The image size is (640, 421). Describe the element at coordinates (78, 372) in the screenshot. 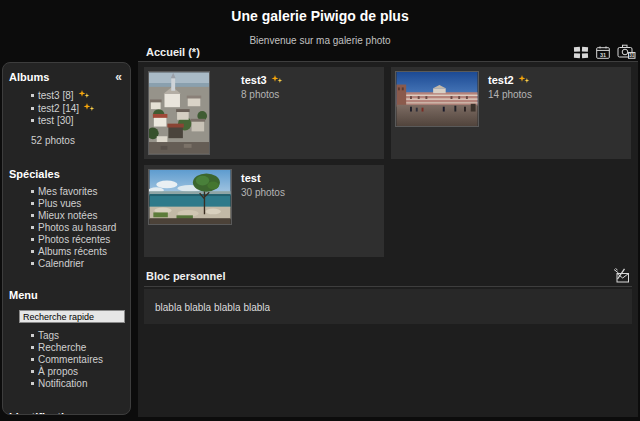

I see `sidebar-item-a-propos: À propos` at that location.